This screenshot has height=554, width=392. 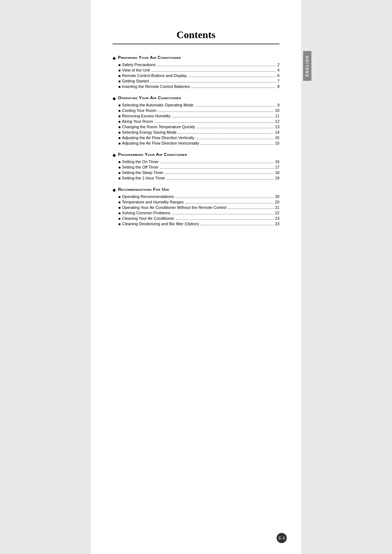 I want to click on page-number-ref: 14, so click(x=277, y=132).